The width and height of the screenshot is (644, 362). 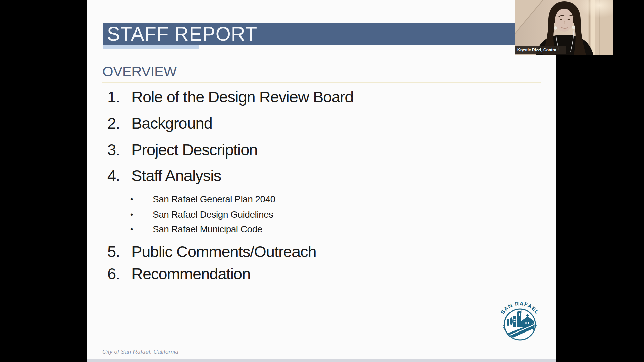 I want to click on list-item-1: 1. Role of the Design Review Board, so click(x=230, y=97).